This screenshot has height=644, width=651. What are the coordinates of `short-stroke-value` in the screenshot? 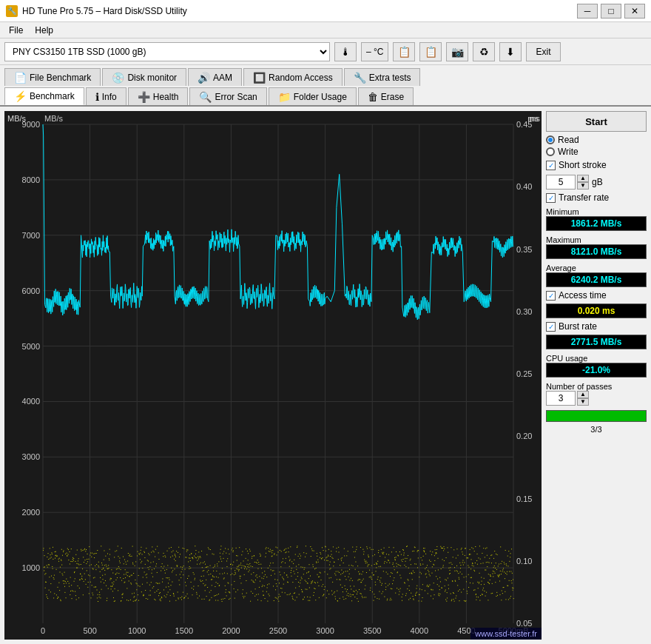 It's located at (561, 182).